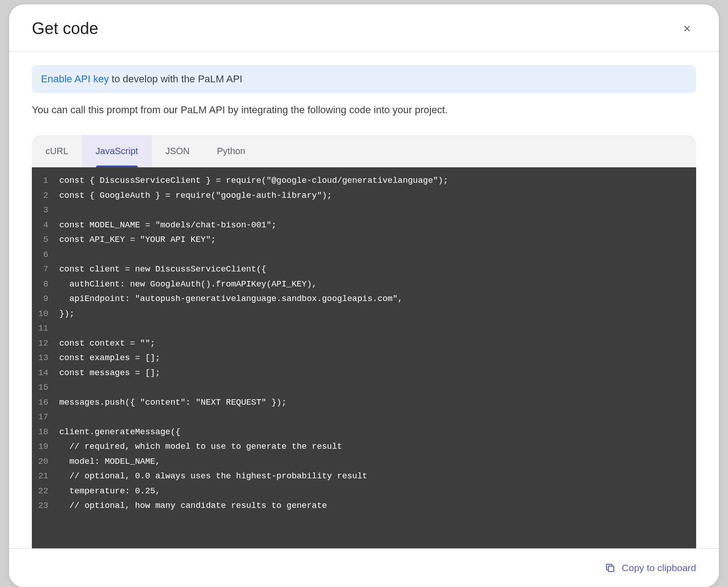 Image resolution: width=728 pixels, height=587 pixels. What do you see at coordinates (364, 110) in the screenshot?
I see `modal-description: You can call this prompt from our PaLM A…` at bounding box center [364, 110].